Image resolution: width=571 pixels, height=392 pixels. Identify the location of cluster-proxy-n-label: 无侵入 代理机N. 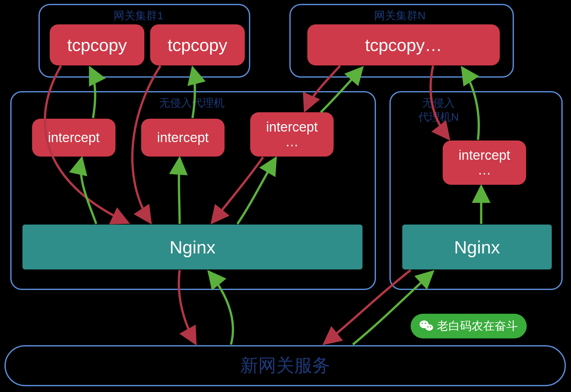
(439, 110).